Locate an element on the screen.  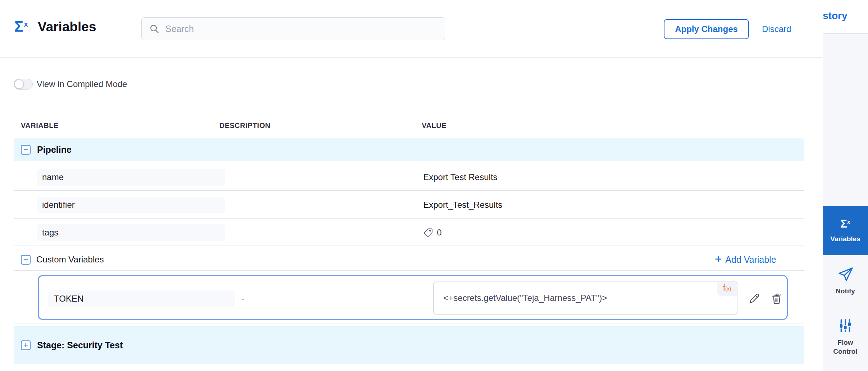
section-stage-label: Stage: Security Test is located at coordinates (80, 345).